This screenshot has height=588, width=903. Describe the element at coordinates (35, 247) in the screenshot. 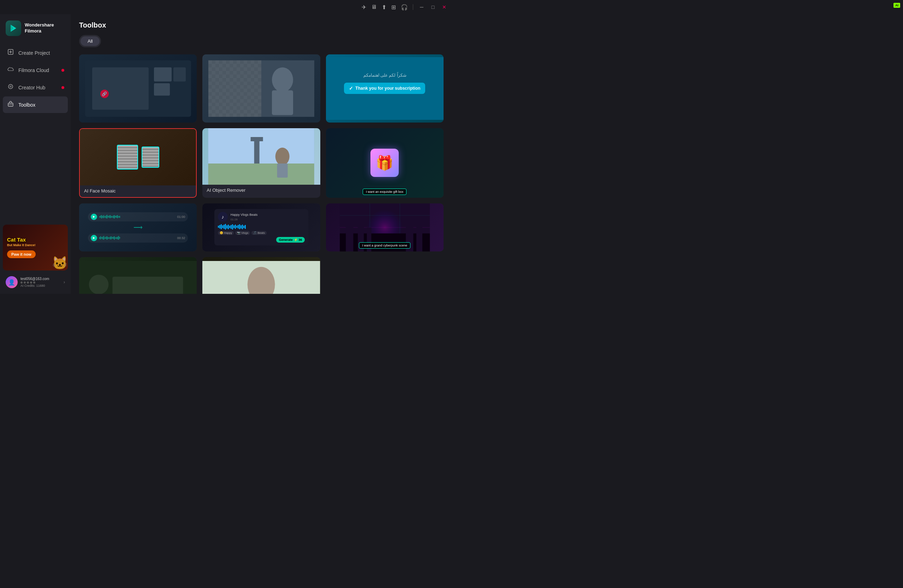

I see `promo-banner: Cat Tax But Make It Dance! Paw it now 🐱` at that location.